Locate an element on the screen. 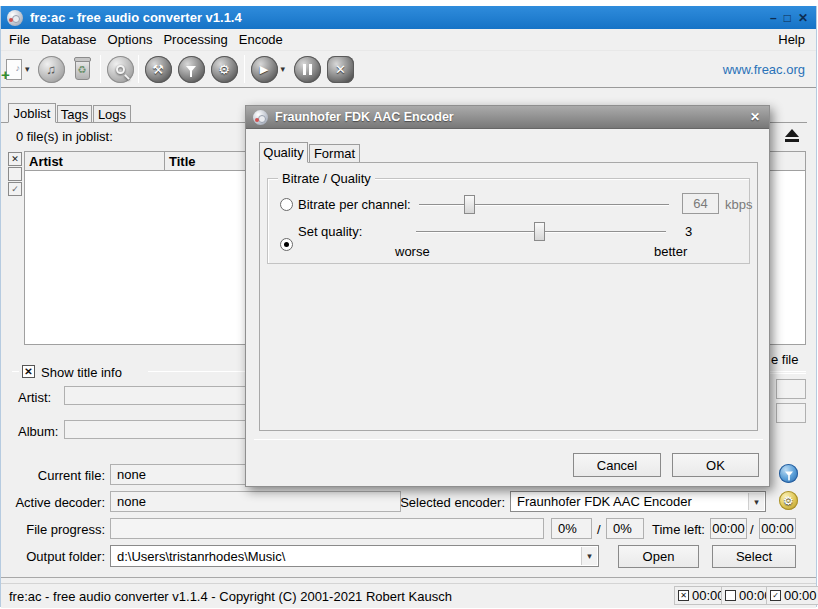 The image size is (818, 609). quality-radio is located at coordinates (286, 244).